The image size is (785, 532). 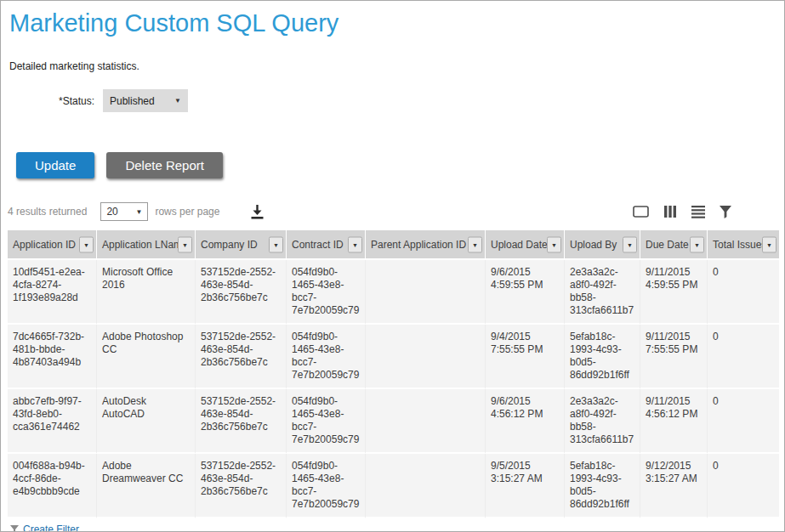 I want to click on delete-report-button: Delete Report, so click(x=165, y=165).